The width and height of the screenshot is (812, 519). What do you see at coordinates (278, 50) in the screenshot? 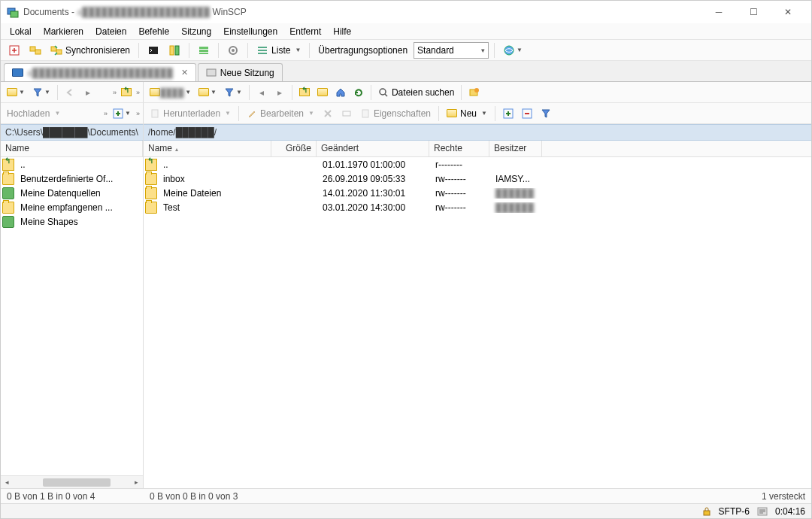
I see `queue-list-button: Liste▼` at bounding box center [278, 50].